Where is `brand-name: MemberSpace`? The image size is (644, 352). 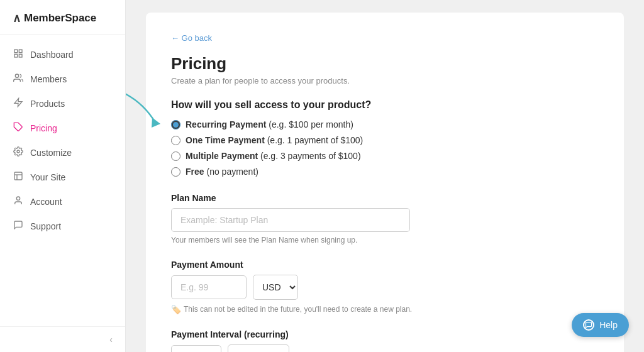
brand-name: MemberSpace is located at coordinates (60, 18).